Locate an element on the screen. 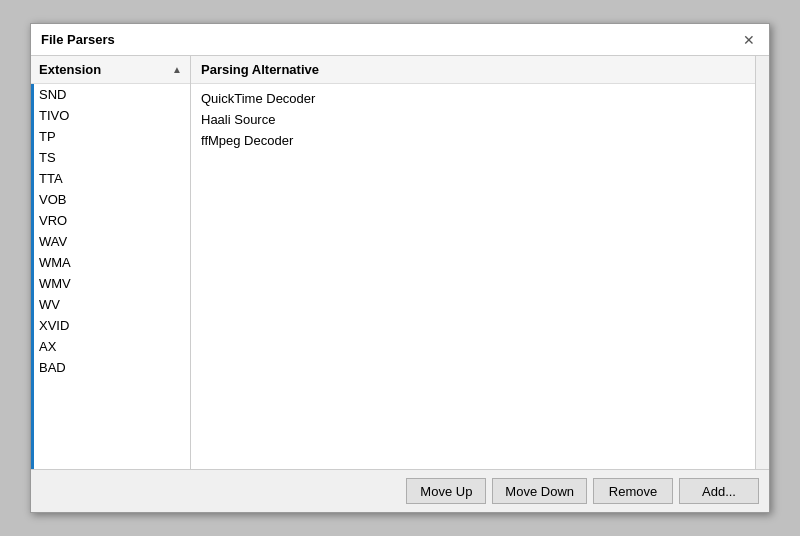  list-item: WV is located at coordinates (110, 304).